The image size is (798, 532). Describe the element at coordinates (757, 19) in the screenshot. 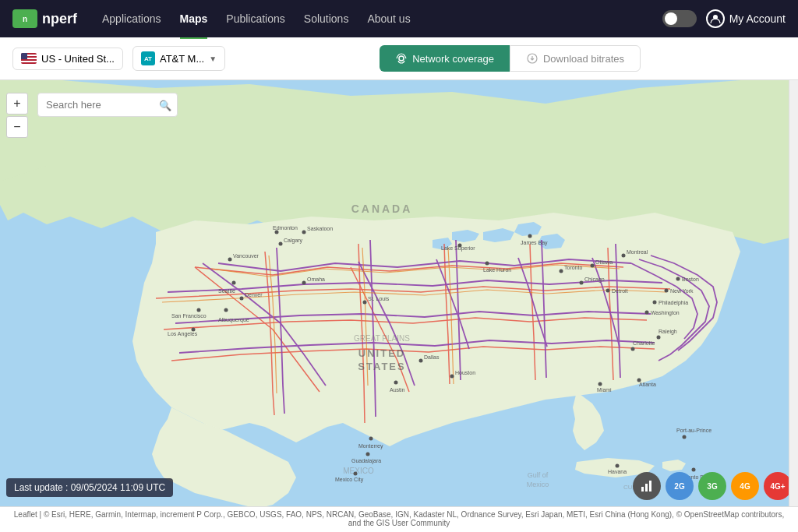

I see `account-label: My Account` at that location.